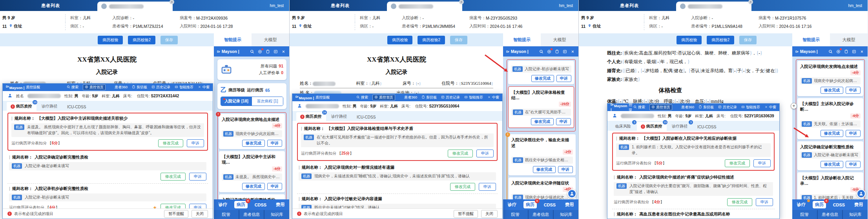 The height and width of the screenshot is (219, 868). What do you see at coordinates (311, 117) in the screenshot?
I see `qc-tab-0: !病历质控24` at bounding box center [311, 117].